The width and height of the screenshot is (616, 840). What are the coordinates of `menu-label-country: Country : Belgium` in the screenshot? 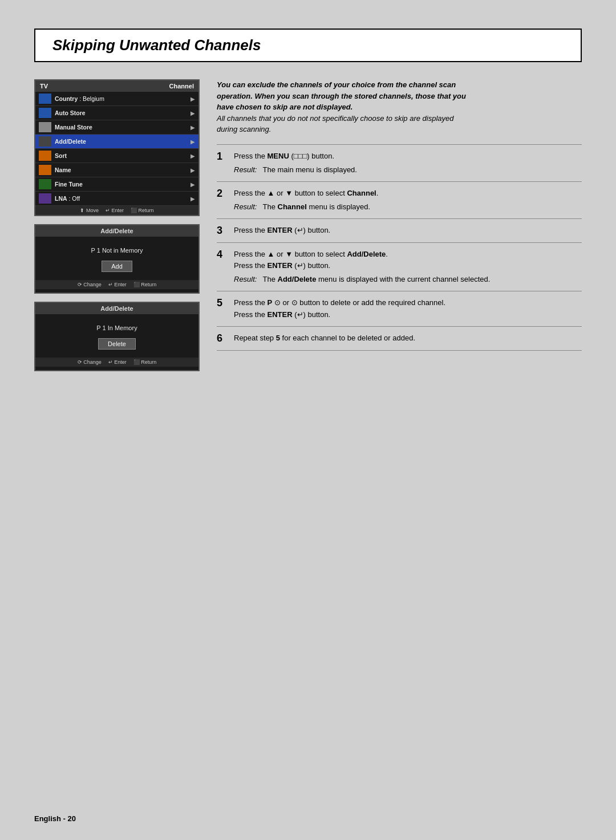 It's located at (123, 99).